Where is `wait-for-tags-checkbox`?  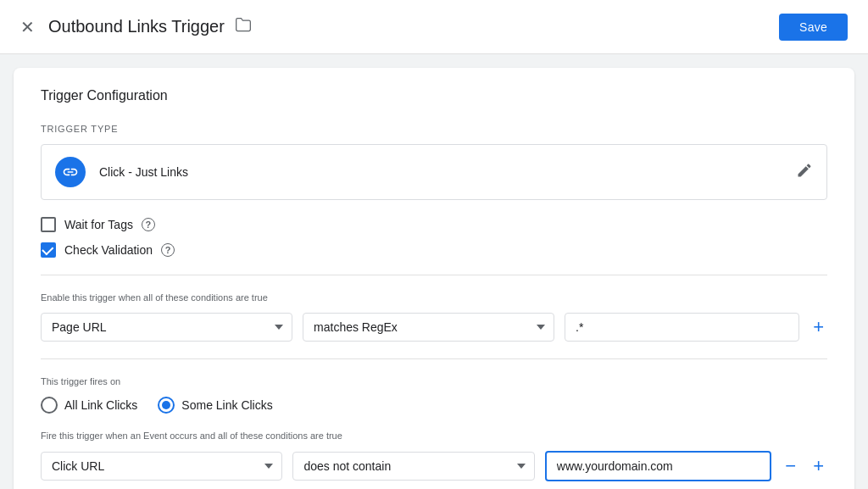 wait-for-tags-checkbox is located at coordinates (48, 225).